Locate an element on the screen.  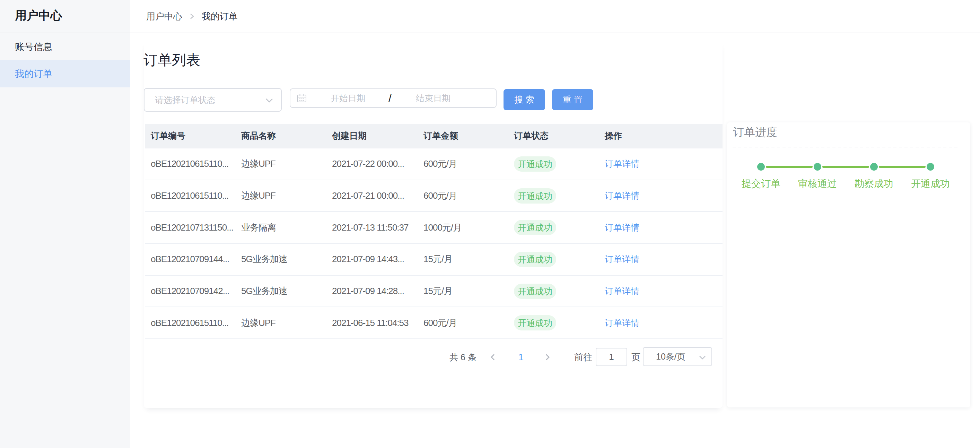
pagination-total: 共 6 条 is located at coordinates (463, 357).